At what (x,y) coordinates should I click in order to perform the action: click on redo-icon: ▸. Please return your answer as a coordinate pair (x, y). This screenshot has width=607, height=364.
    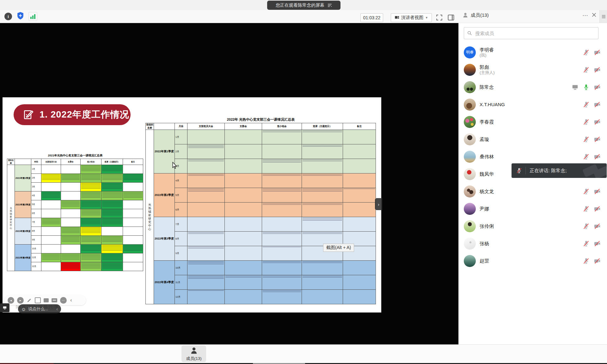
    Looking at the image, I should click on (20, 300).